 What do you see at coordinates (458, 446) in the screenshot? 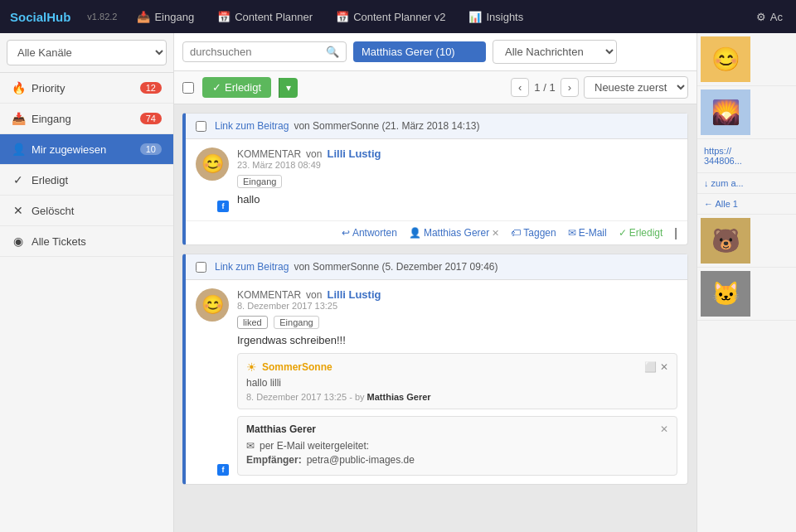
I see `forwarded-type-row: ✉ per E-Mail weitergeleitet:` at bounding box center [458, 446].